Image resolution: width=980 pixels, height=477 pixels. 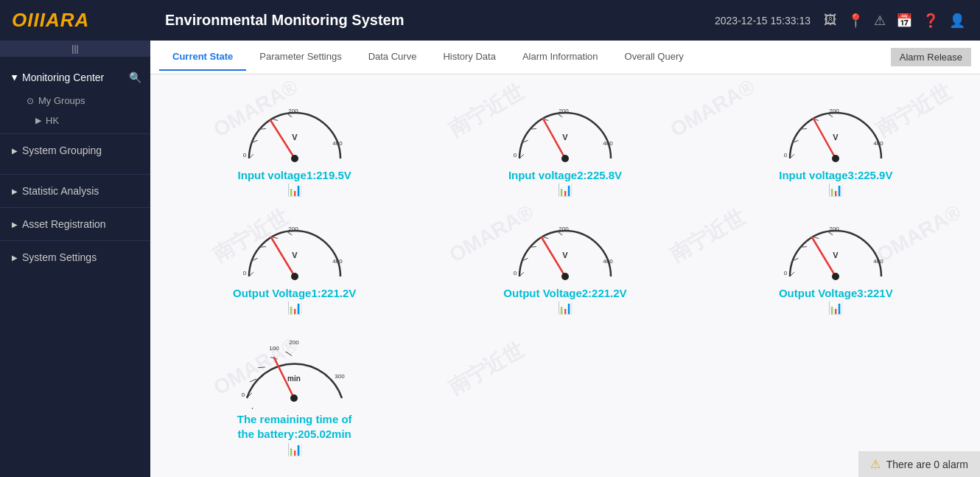 What do you see at coordinates (295, 175) in the screenshot?
I see `gauge-label-input-voltage-1: Input voltage1:219.5V` at bounding box center [295, 175].